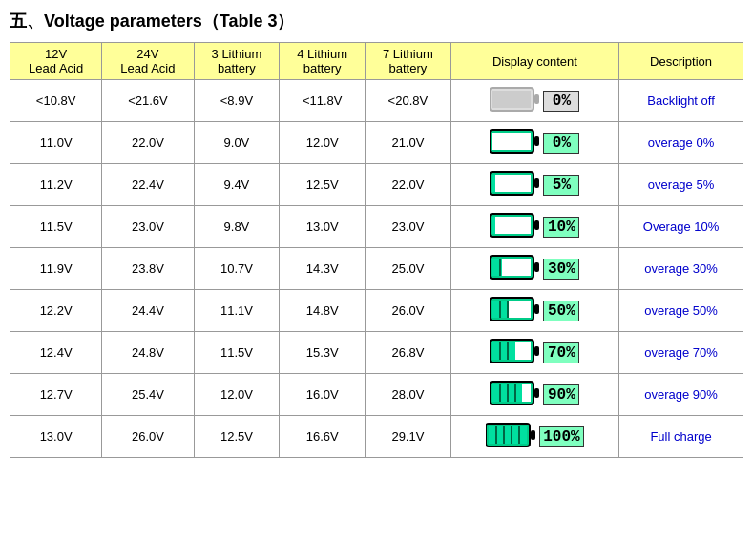 The height and width of the screenshot is (560, 753). I want to click on cell-v24-row3: 23.0V, so click(148, 227).